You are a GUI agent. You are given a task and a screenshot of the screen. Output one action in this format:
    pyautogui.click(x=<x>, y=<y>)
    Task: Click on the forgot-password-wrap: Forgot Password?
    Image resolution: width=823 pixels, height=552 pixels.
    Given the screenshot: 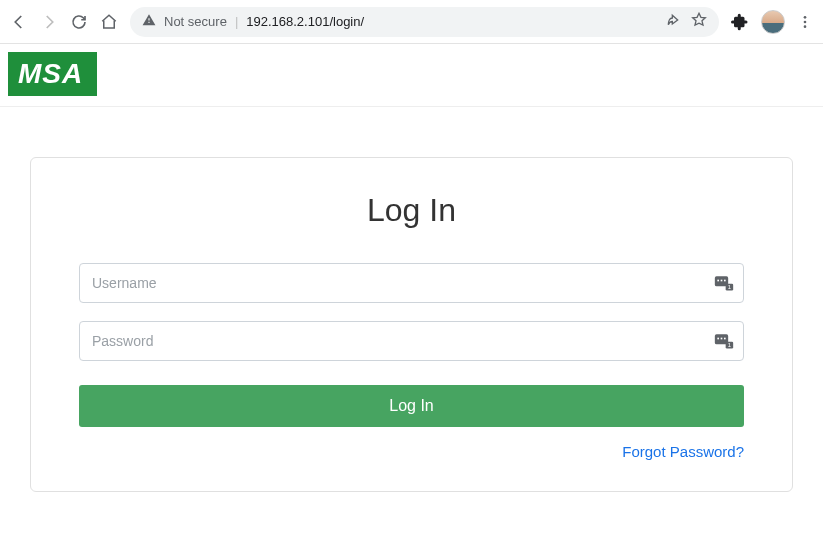 What is the action you would take?
    pyautogui.click(x=412, y=452)
    